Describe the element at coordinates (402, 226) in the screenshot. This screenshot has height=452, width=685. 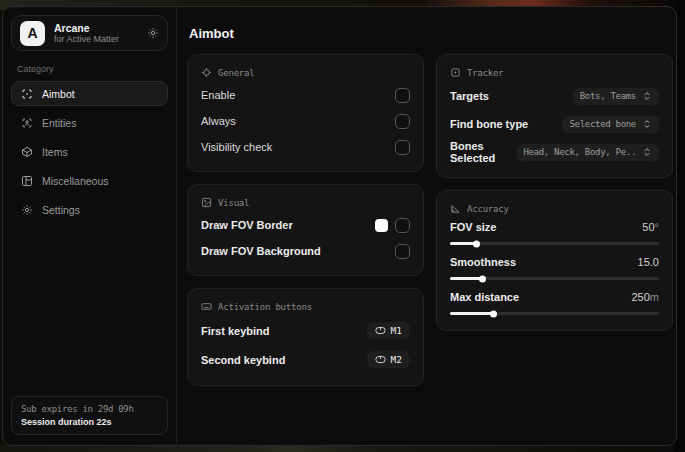
I see `draw-fov-border-checkbox` at that location.